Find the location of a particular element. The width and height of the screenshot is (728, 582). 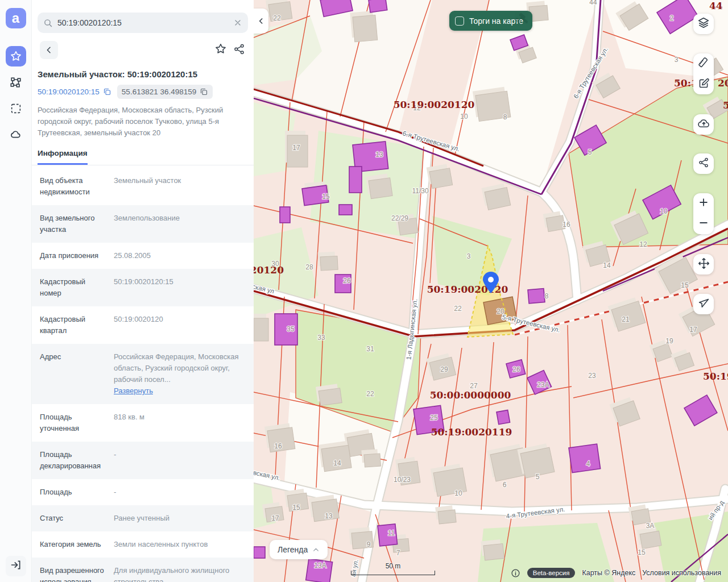

trades-on-map-toggle: Торги на карте is located at coordinates (491, 20).